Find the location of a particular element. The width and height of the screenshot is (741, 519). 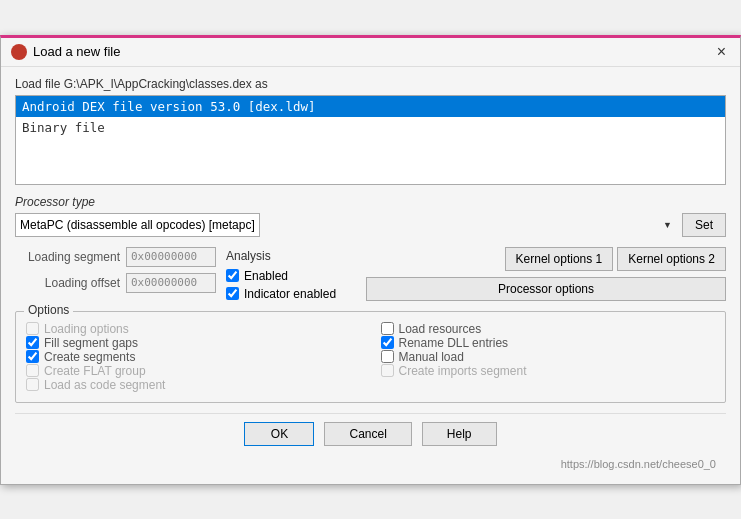

help-button: Help is located at coordinates (460, 434).